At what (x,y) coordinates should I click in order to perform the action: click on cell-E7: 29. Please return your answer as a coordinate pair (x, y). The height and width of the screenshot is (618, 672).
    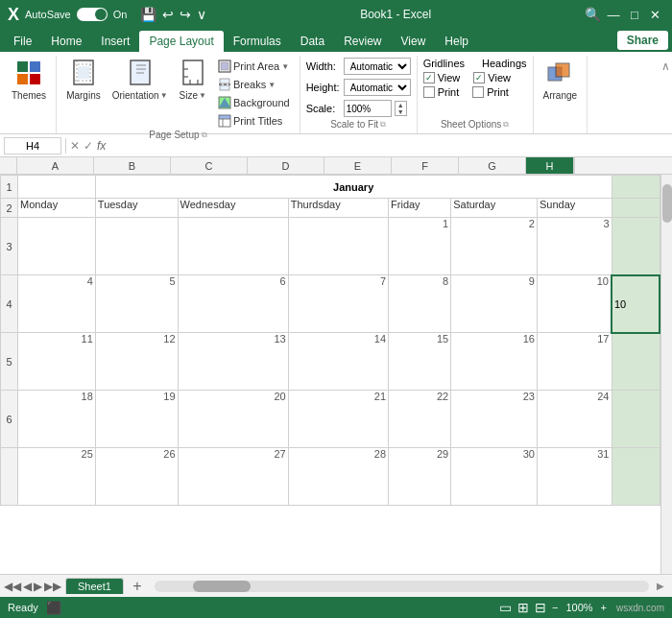
    Looking at the image, I should click on (420, 477).